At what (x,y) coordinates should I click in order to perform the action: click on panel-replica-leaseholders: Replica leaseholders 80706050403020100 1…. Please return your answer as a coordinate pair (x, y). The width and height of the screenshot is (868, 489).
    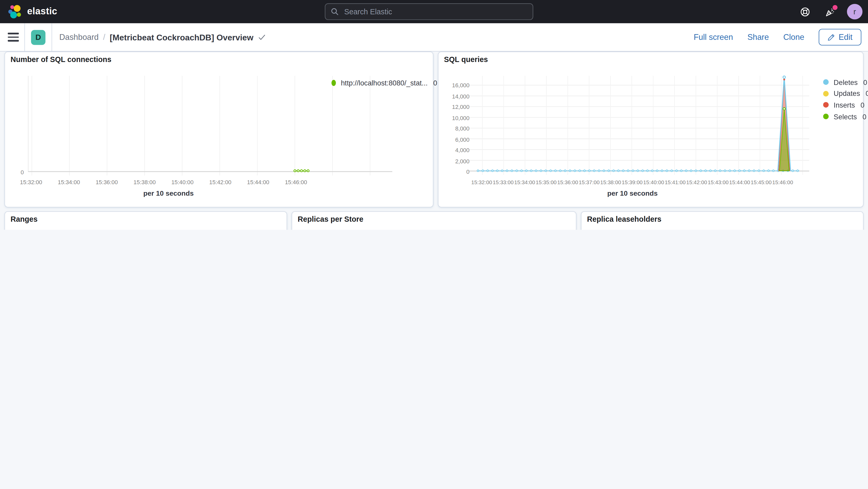
    Looking at the image, I should click on (722, 220).